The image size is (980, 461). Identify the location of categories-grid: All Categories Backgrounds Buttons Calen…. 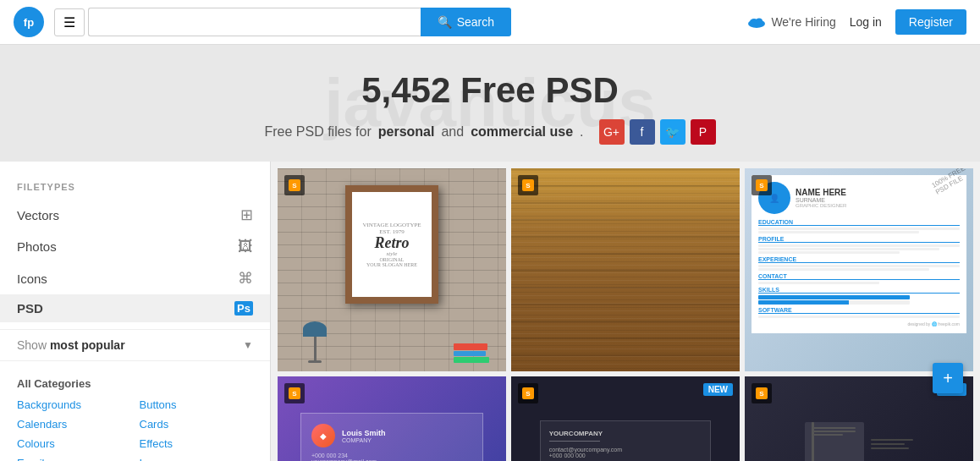
(135, 414).